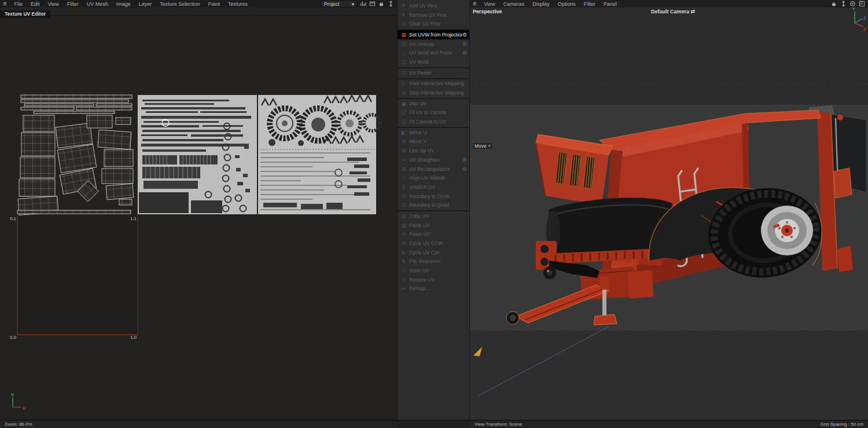  I want to click on palette-item-icon: ↻, so click(404, 253).